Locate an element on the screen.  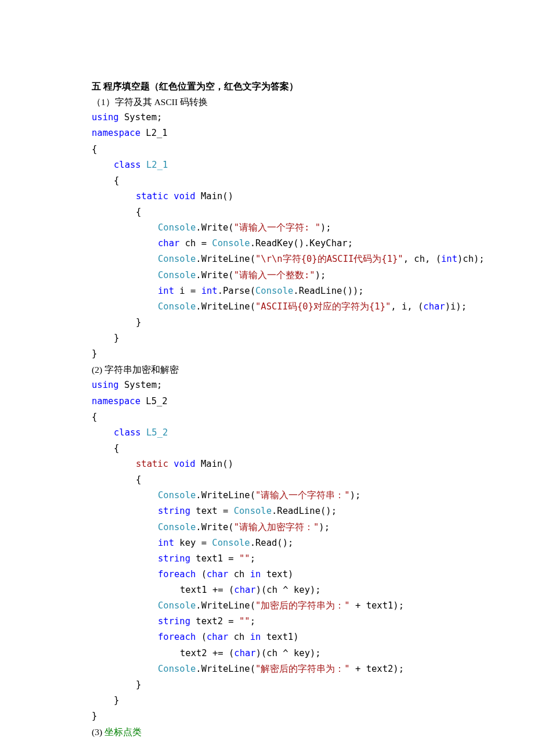
subsection-3-heading: (3) 坐标点类 is located at coordinates (269, 732).